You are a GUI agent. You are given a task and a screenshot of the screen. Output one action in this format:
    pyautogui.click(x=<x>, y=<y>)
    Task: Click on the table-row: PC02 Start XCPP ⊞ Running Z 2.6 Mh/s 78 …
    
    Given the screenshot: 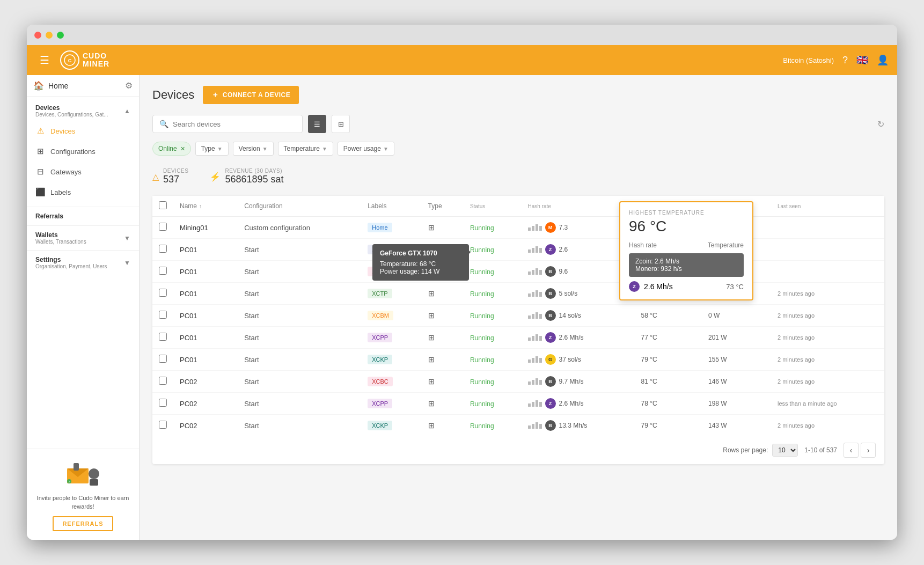 What is the action you would take?
    pyautogui.click(x=518, y=403)
    